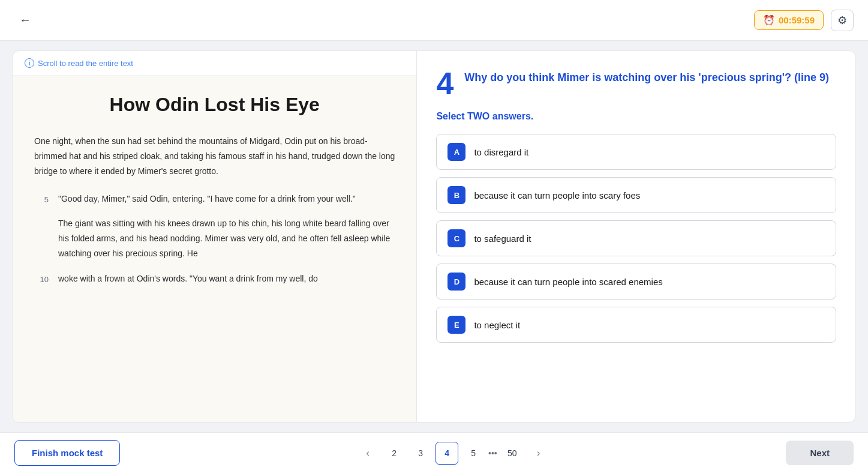 This screenshot has width=868, height=473. I want to click on option-badge-a: A, so click(456, 152).